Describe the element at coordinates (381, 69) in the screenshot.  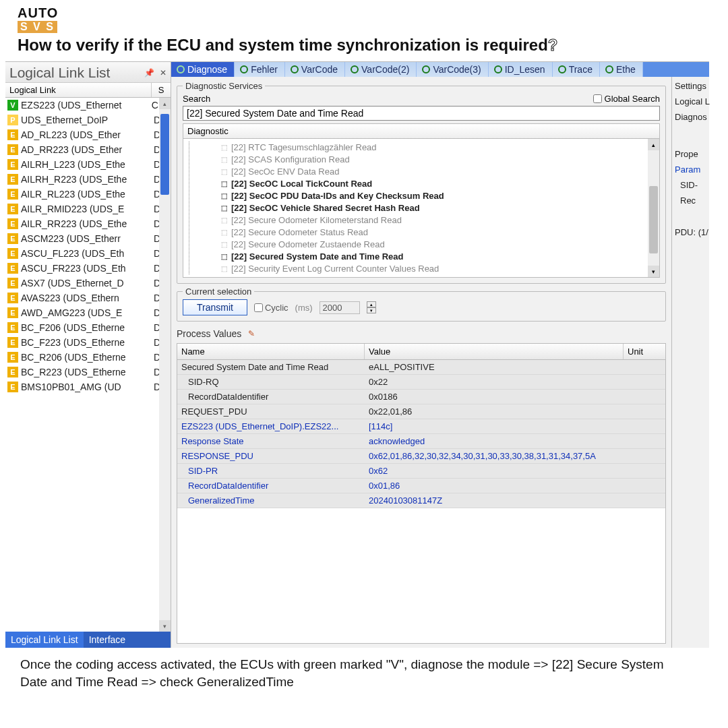
I see `tab-varcode(2): VarCode(2)` at that location.